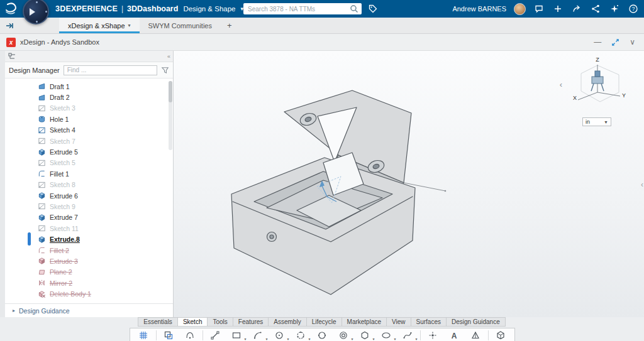 The image size is (644, 341). I want to click on panel-collapse-button: «, so click(169, 57).